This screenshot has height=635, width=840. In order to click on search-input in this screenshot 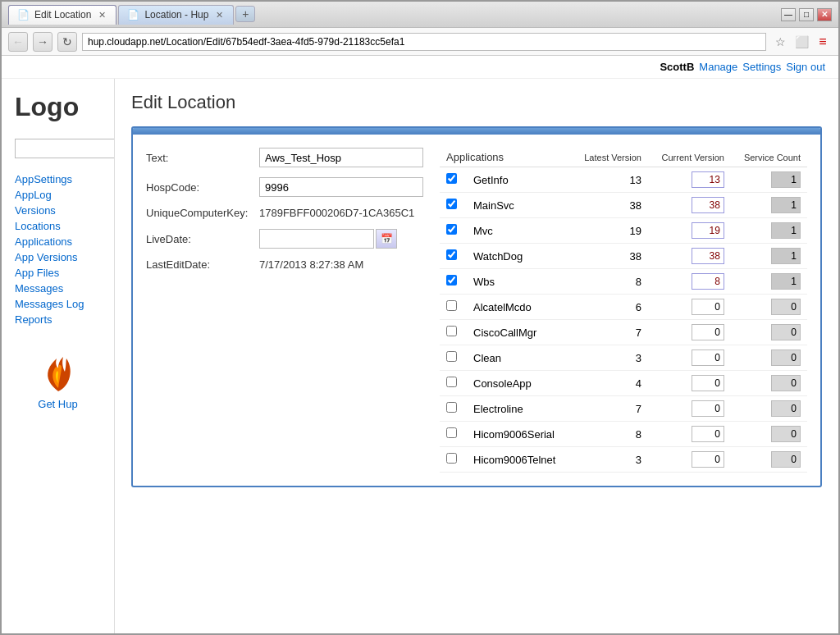, I will do `click(65, 148)`.